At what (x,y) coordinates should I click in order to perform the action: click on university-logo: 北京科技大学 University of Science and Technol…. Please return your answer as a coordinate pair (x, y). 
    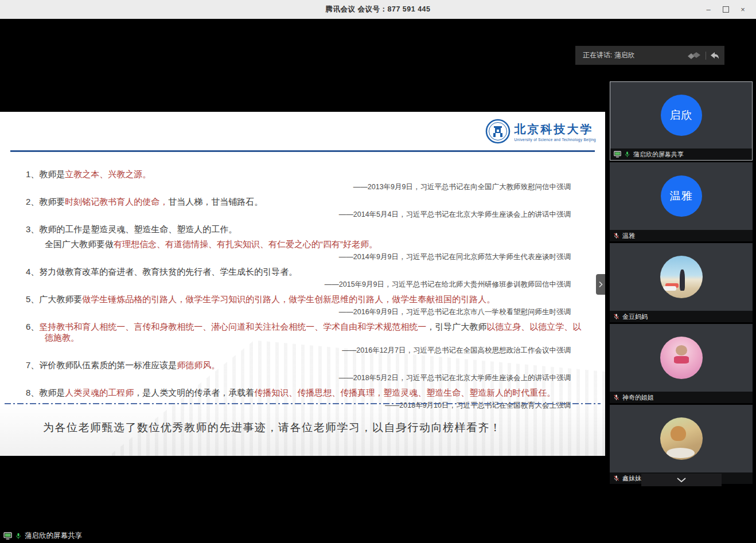
    Looking at the image, I should click on (540, 131).